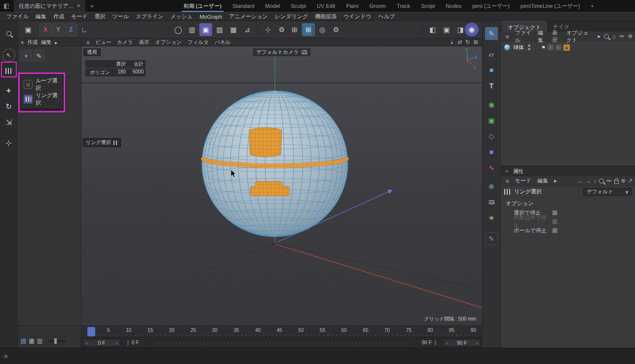 The height and width of the screenshot is (364, 635). What do you see at coordinates (9, 91) in the screenshot?
I see `move-tool: +` at bounding box center [9, 91].